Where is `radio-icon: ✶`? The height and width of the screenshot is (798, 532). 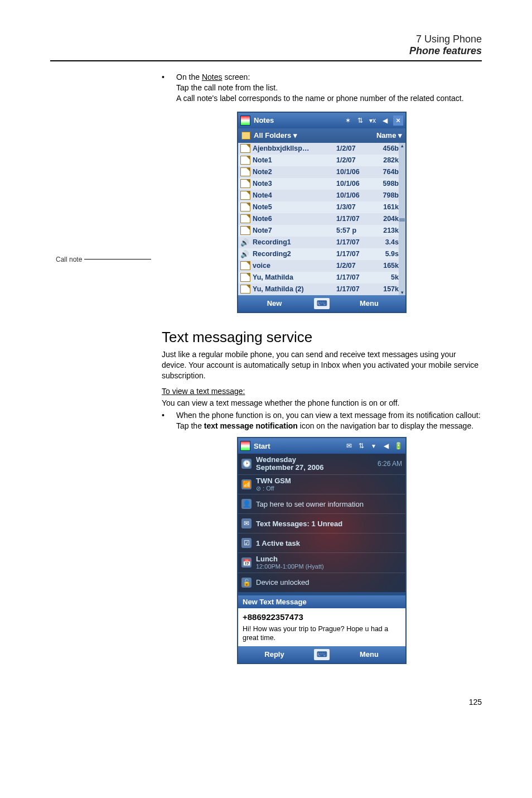 radio-icon: ✶ is located at coordinates (348, 121).